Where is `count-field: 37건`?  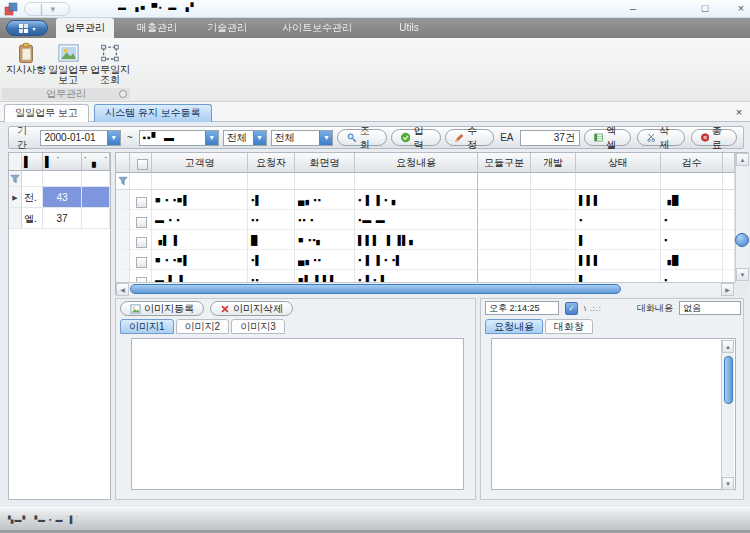
count-field: 37건 is located at coordinates (550, 138).